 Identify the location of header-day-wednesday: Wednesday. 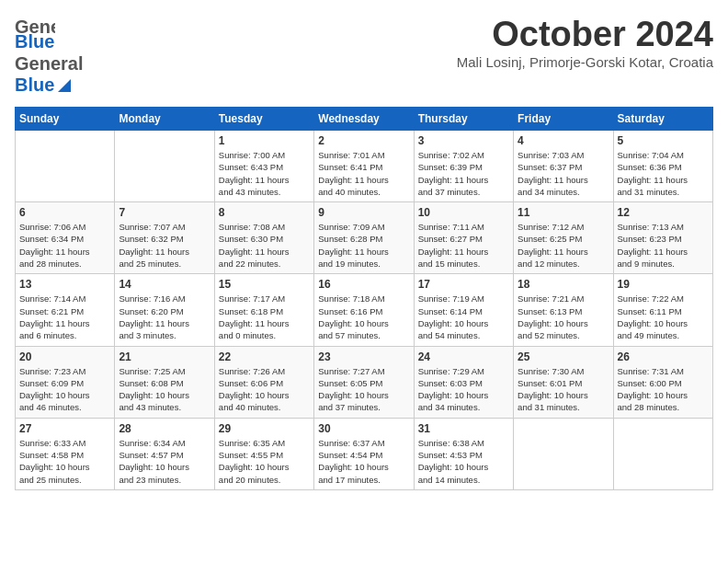
(364, 120).